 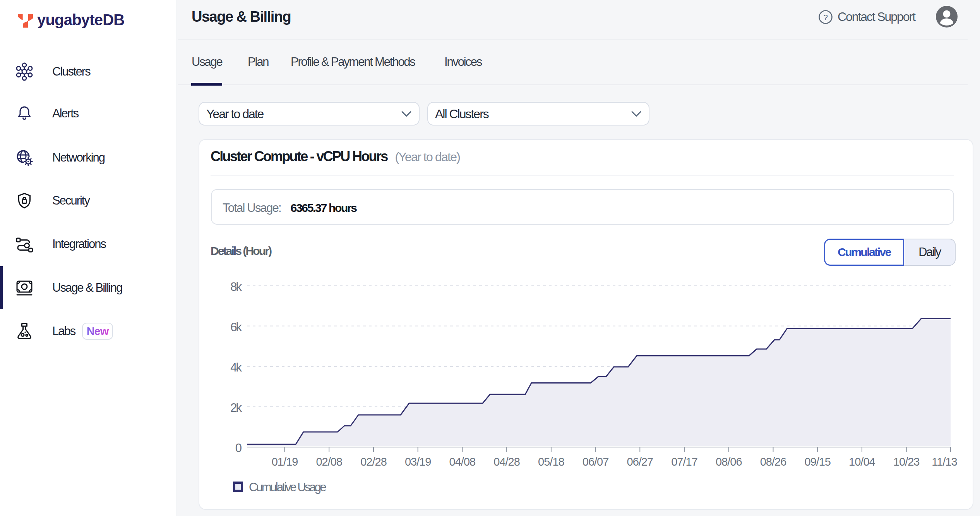 What do you see at coordinates (236, 367) in the screenshot?
I see `svg-text: 4k` at bounding box center [236, 367].